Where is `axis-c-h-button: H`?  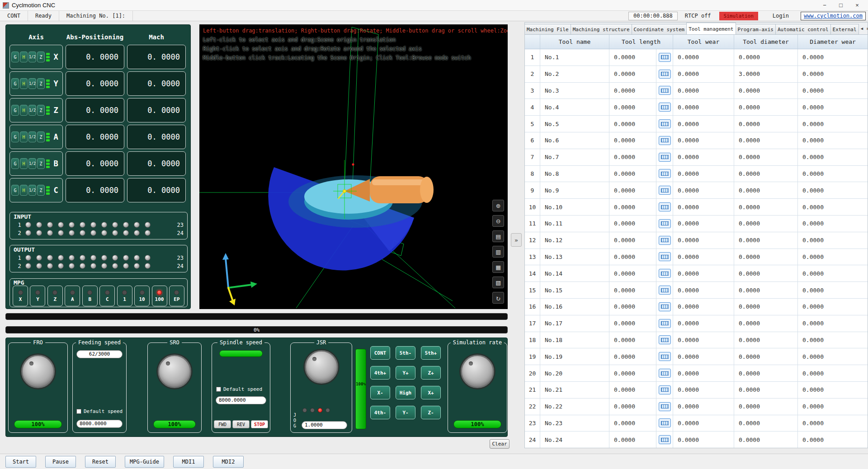
axis-c-h-button: H is located at coordinates (24, 190).